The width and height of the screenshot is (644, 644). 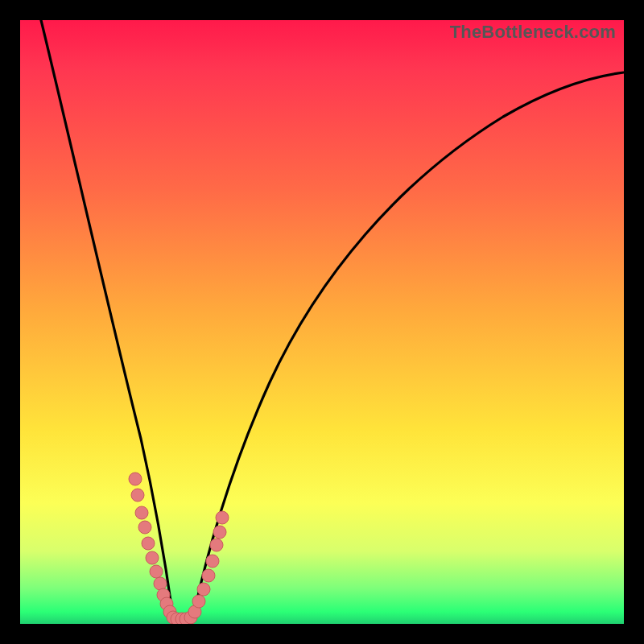 I want to click on dot-cluster, so click(x=179, y=548).